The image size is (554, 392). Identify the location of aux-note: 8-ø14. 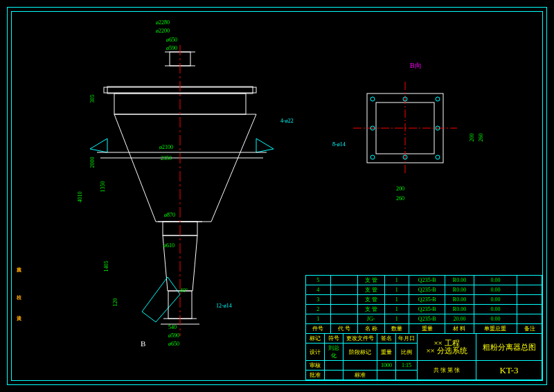
(339, 144).